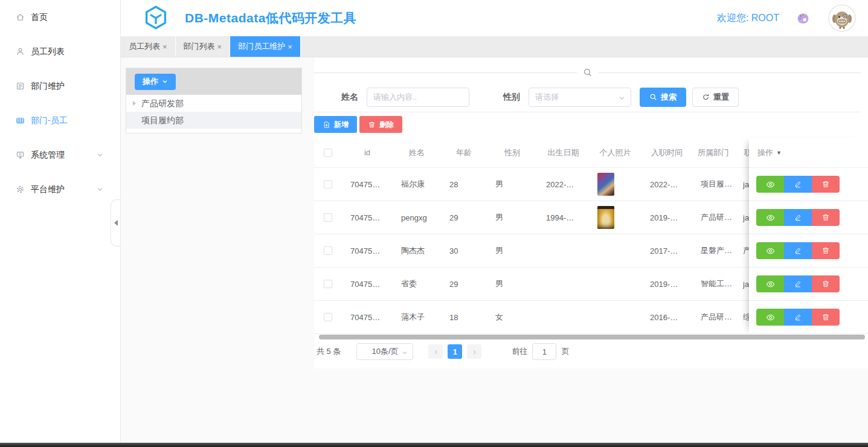 The height and width of the screenshot is (447, 868). What do you see at coordinates (262, 47) in the screenshot?
I see `tab-label: 部门员工维护` at bounding box center [262, 47].